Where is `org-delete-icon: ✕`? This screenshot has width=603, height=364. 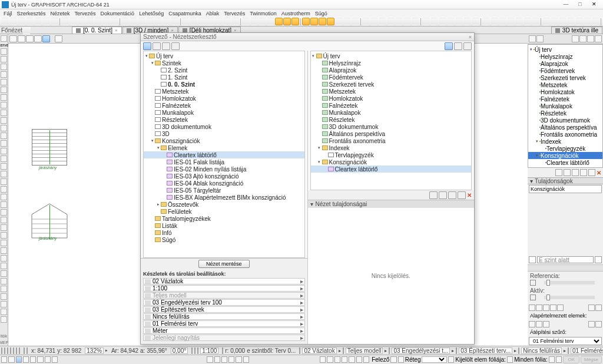
org-delete-icon: ✕ is located at coordinates (469, 196).